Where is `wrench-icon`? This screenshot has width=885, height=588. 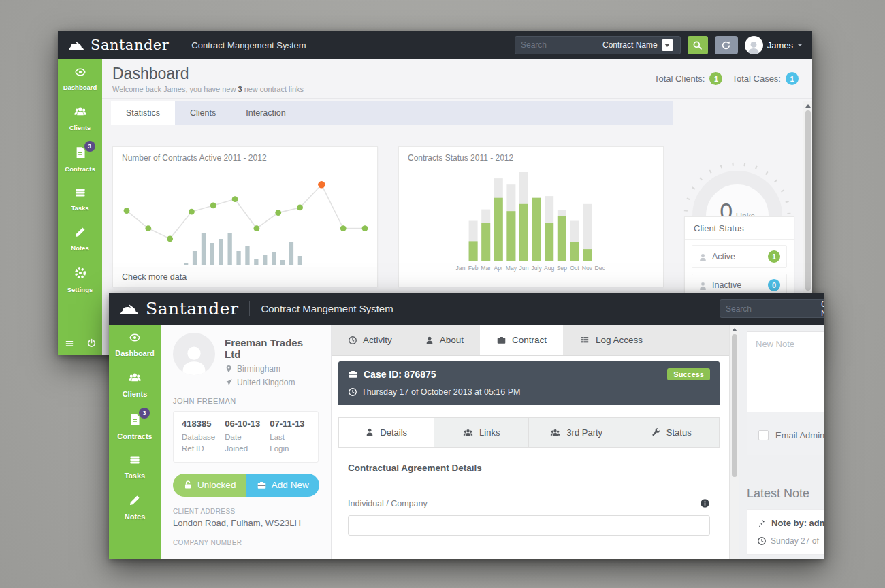 wrench-icon is located at coordinates (656, 433).